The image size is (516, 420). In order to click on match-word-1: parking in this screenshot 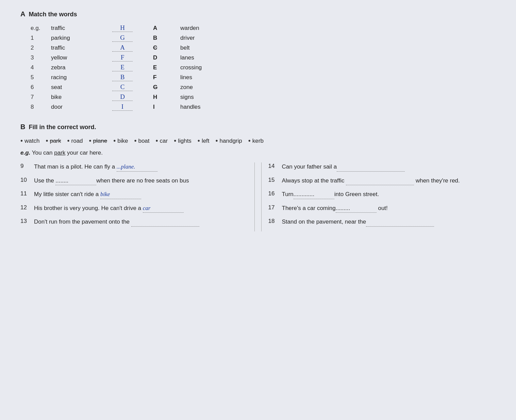, I will do `click(82, 38)`.